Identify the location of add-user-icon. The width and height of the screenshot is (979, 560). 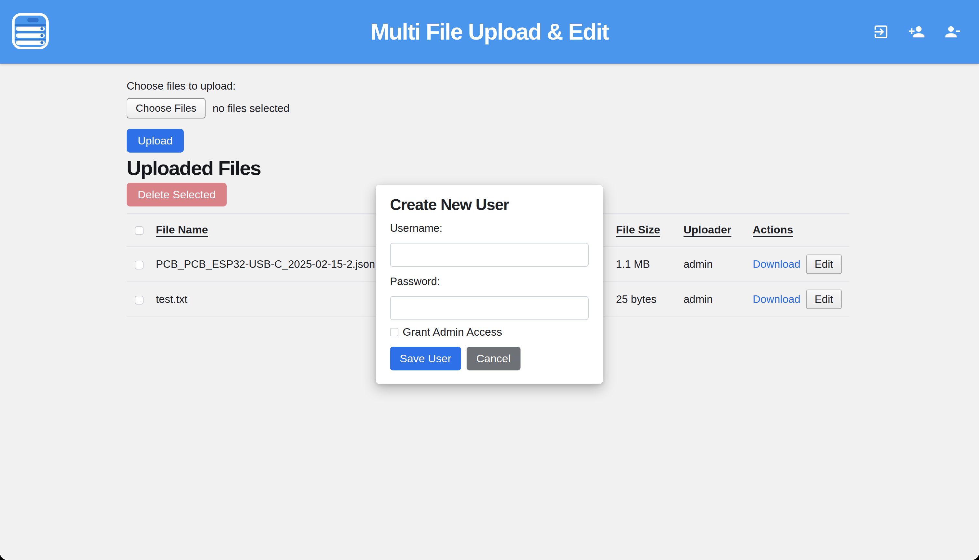
(917, 32).